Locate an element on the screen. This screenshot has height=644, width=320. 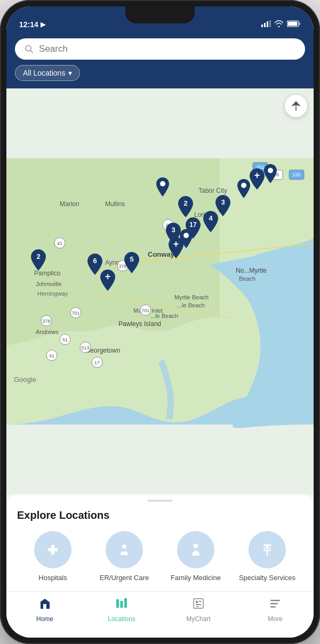
map-pin-dot-far-right is located at coordinates (270, 174).